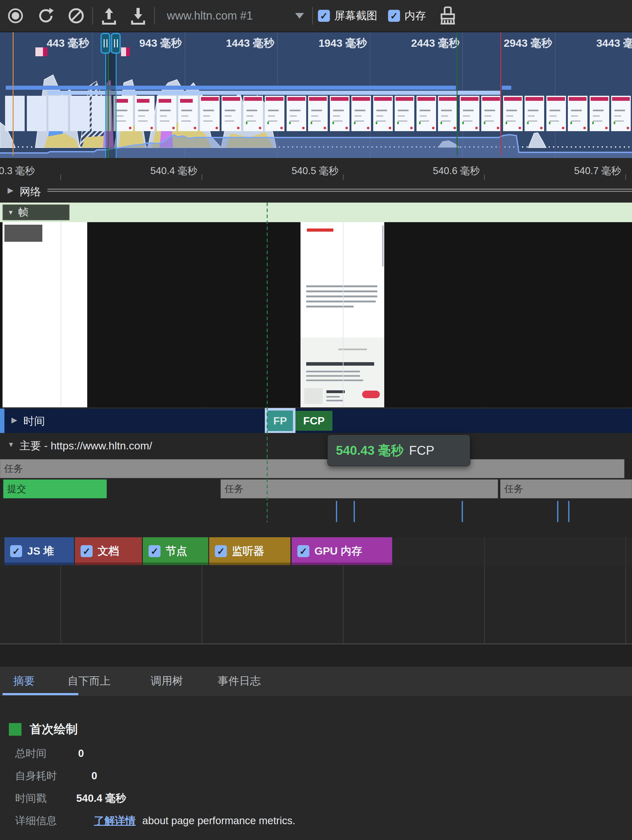 Image resolution: width=632 pixels, height=840 pixels. Describe the element at coordinates (316, 95) in the screenshot. I see `timeline-overview: 443 毫秒943 毫秒1443 毫秒1943 毫秒2443 毫秒2943 毫秒…` at that location.